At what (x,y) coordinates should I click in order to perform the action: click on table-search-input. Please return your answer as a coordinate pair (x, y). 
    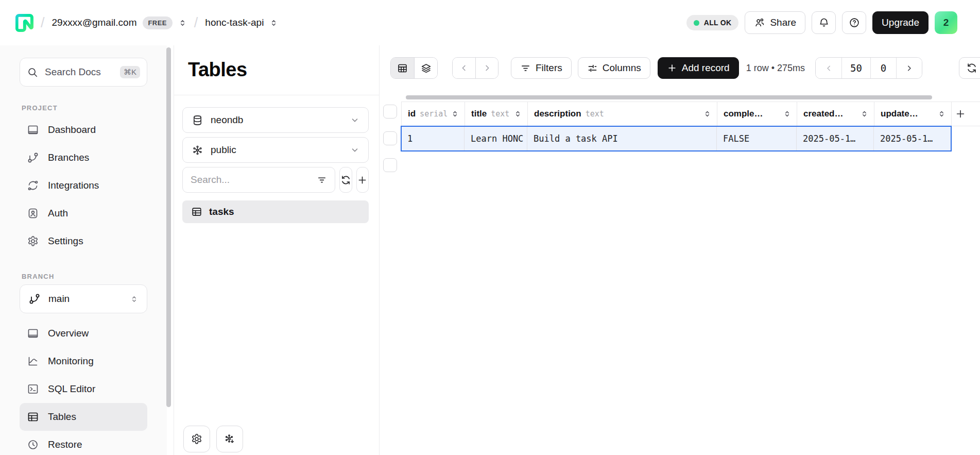
    Looking at the image, I should click on (253, 180).